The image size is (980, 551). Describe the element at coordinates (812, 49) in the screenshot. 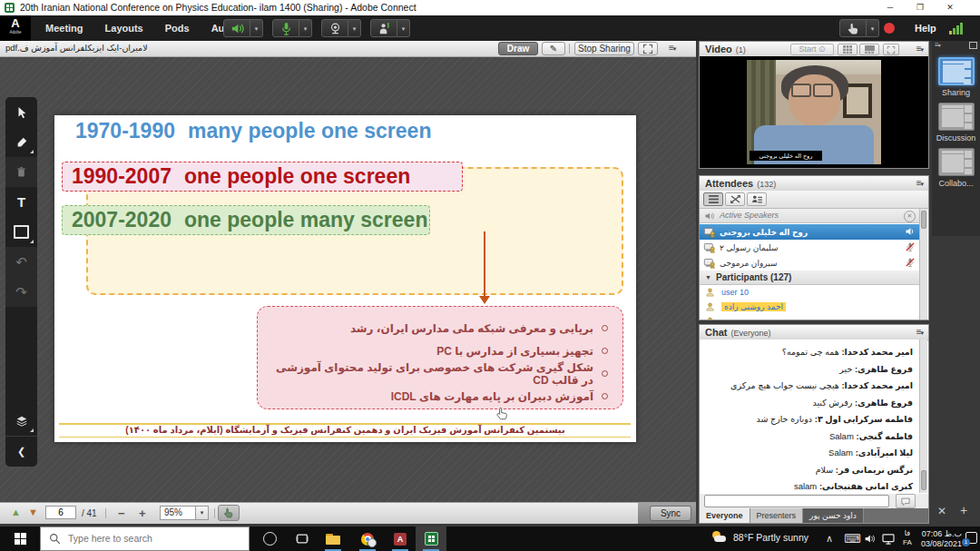

I see `start-webcam-button: Start ⊙` at that location.